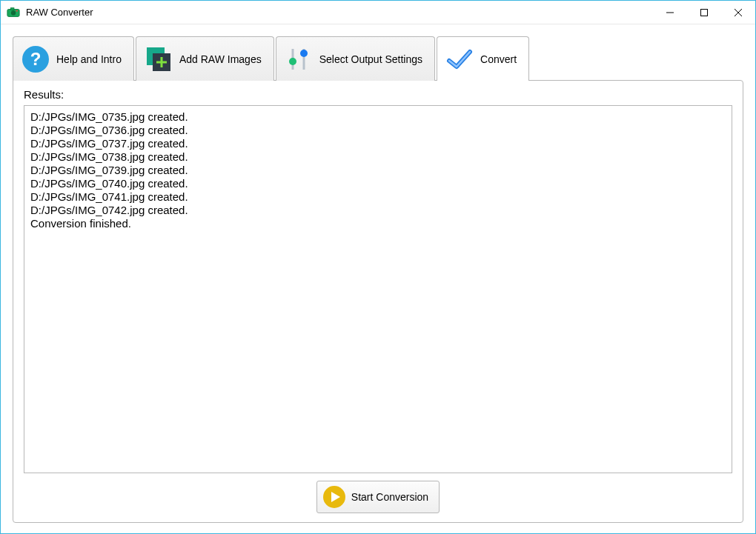 The width and height of the screenshot is (756, 534). What do you see at coordinates (13, 13) in the screenshot?
I see `app-camera-icon` at bounding box center [13, 13].